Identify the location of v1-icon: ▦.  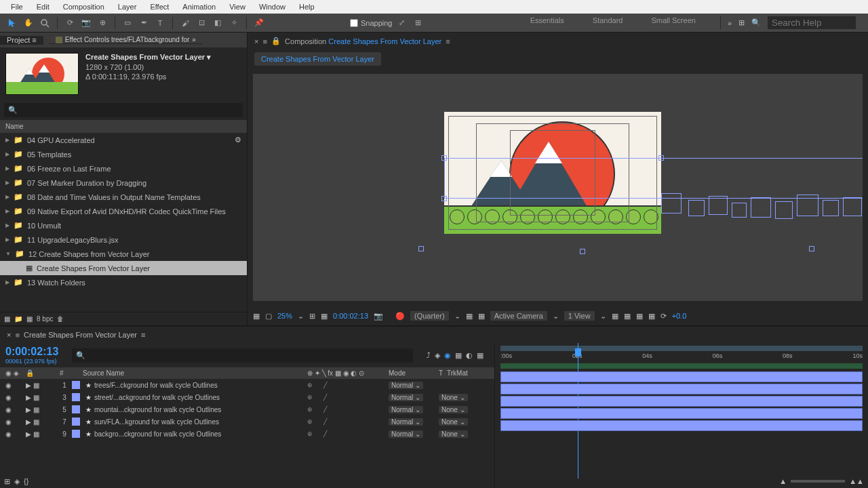
(615, 316).